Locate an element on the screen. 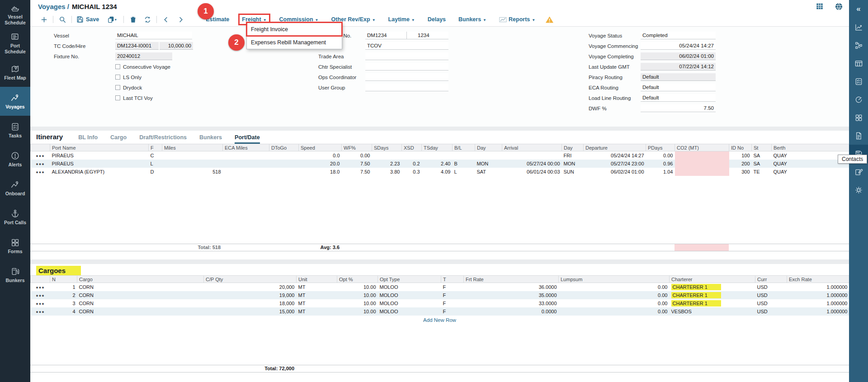  table-row: ●●●PIRAEUSL20.07.502.230.22.40BMON05/27/… is located at coordinates (440, 164).